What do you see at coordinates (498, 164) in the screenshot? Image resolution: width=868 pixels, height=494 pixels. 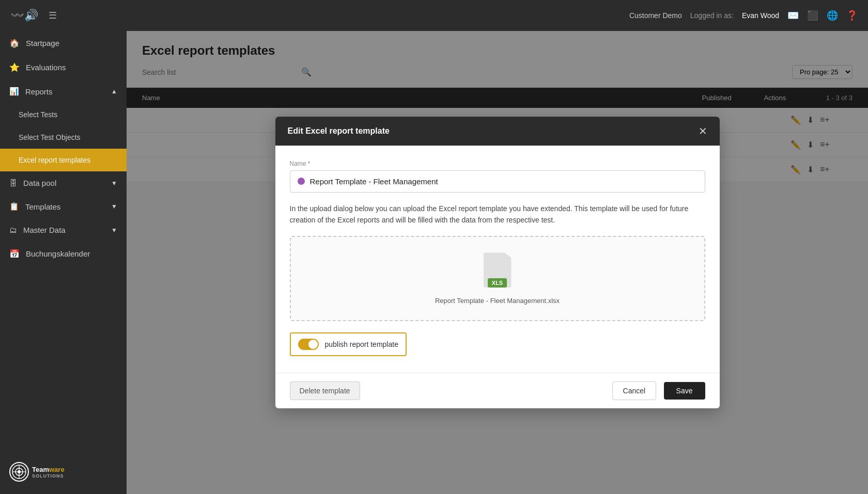 I see `name-label: Name *` at bounding box center [498, 164].